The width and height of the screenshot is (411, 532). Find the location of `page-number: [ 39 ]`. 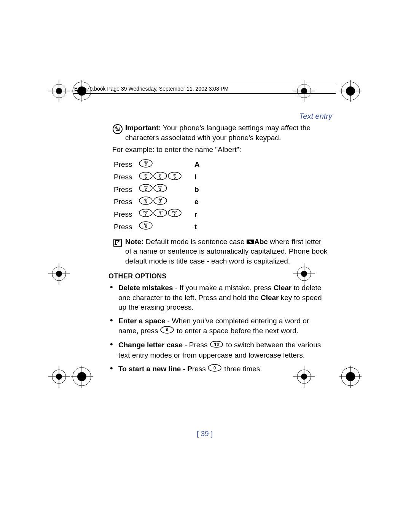

page-number: [ 39 ] is located at coordinates (205, 434).